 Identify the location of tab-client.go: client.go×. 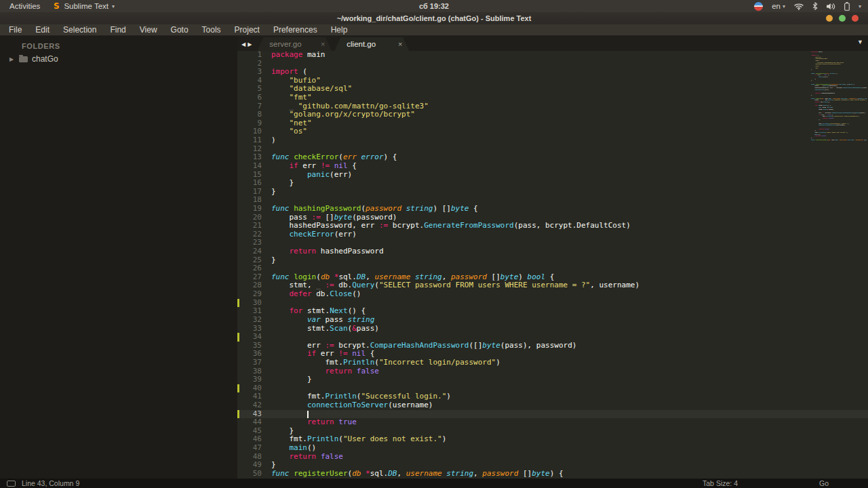
(372, 44).